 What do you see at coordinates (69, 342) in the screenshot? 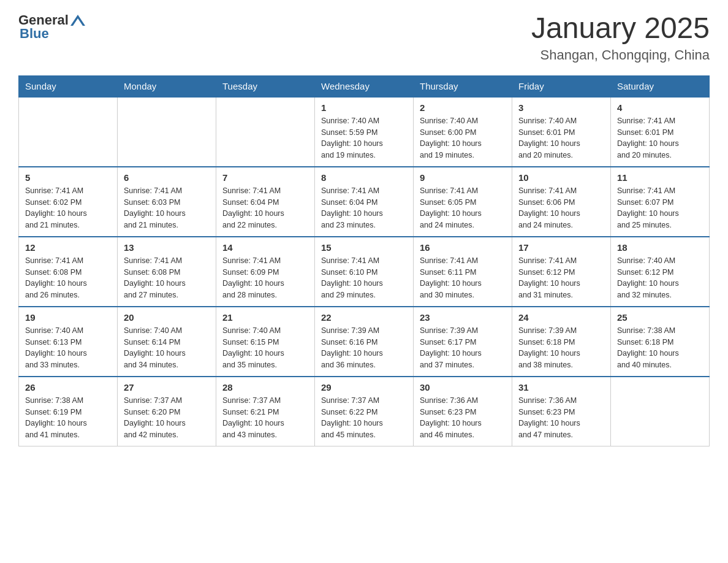
I see `calendar-cell: 19Sunrise: 7:40 AMSunset: 6:13 PMDayligh…` at bounding box center [69, 342].